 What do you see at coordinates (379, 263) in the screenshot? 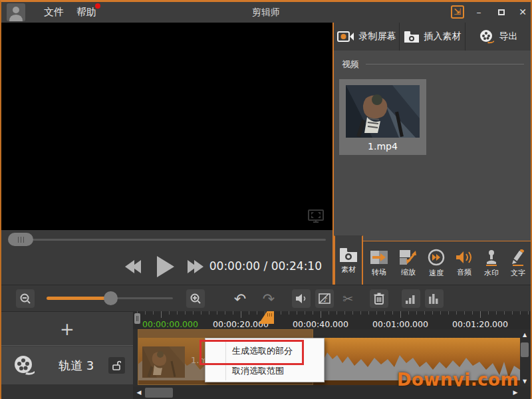
I see `tab-transition: 转场` at bounding box center [379, 263].